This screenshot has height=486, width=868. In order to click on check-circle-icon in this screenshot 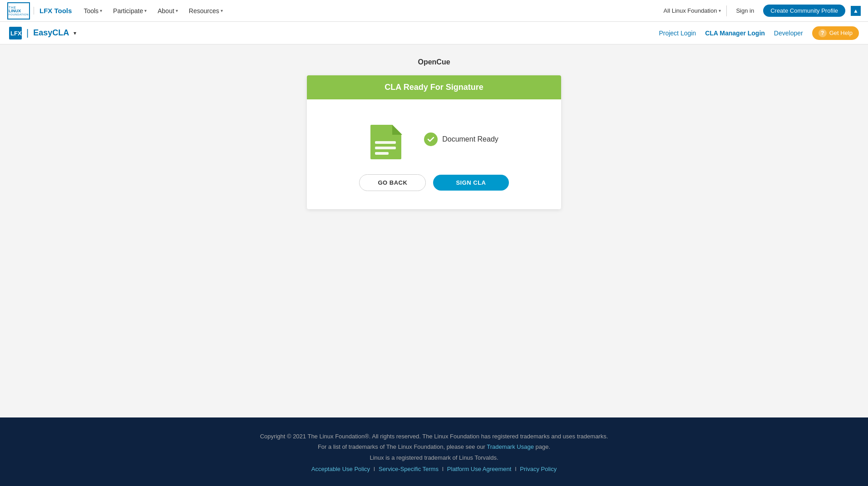, I will do `click(431, 139)`.